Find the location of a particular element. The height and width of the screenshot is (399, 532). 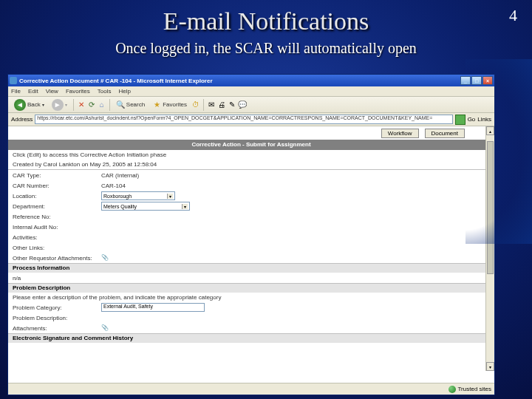

internal-audit-label: Internal Audit No: is located at coordinates (57, 228).